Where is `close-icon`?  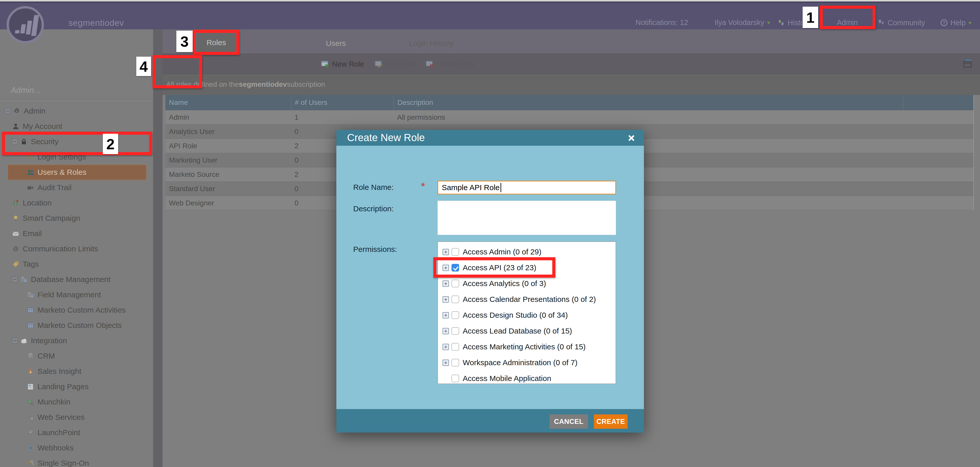
close-icon is located at coordinates (631, 138).